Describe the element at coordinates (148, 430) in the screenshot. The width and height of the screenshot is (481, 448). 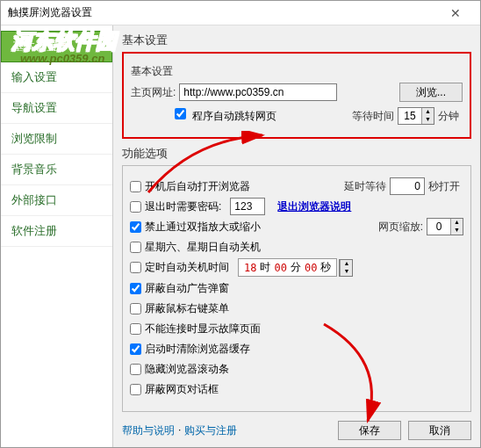
I see `help-link: 帮助与说明` at that location.